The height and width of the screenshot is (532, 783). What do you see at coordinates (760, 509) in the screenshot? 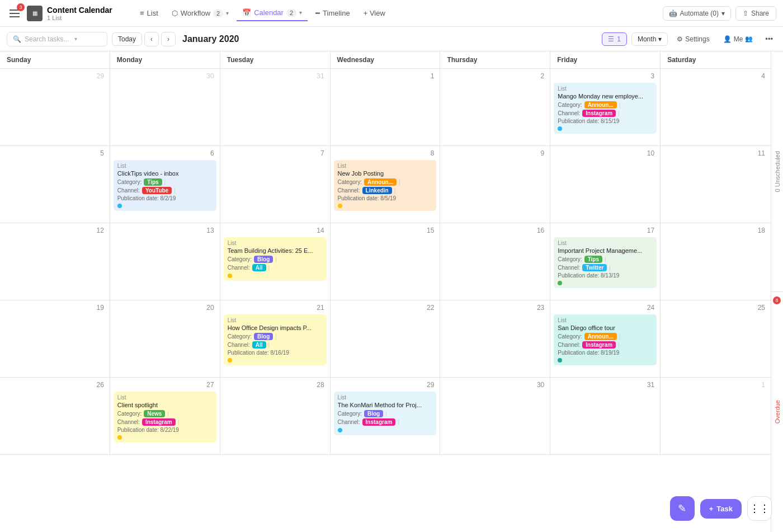
I see `dots-button: ⋮⋮` at bounding box center [760, 509].